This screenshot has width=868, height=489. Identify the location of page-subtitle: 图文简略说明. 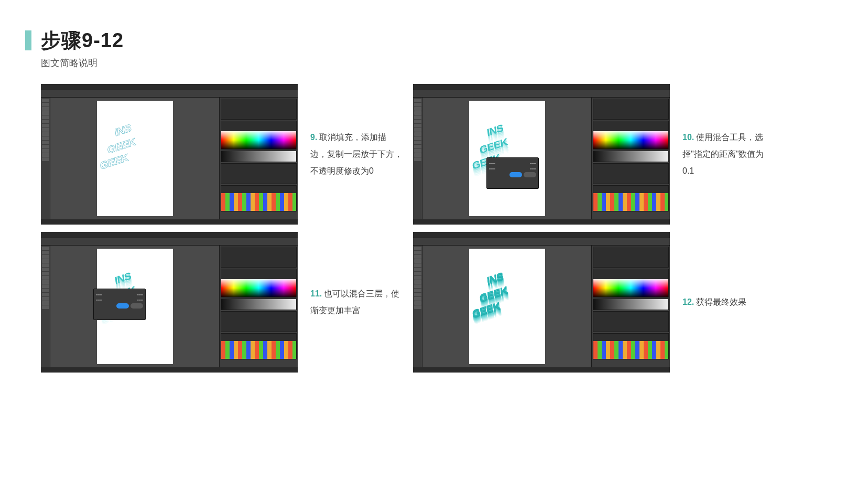
(69, 63).